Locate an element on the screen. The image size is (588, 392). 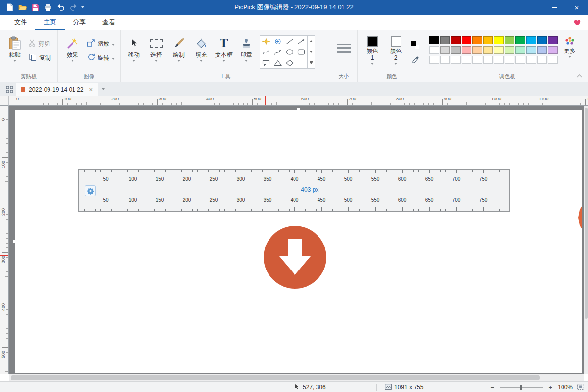
vertical-scrollbar is located at coordinates (586, 240).